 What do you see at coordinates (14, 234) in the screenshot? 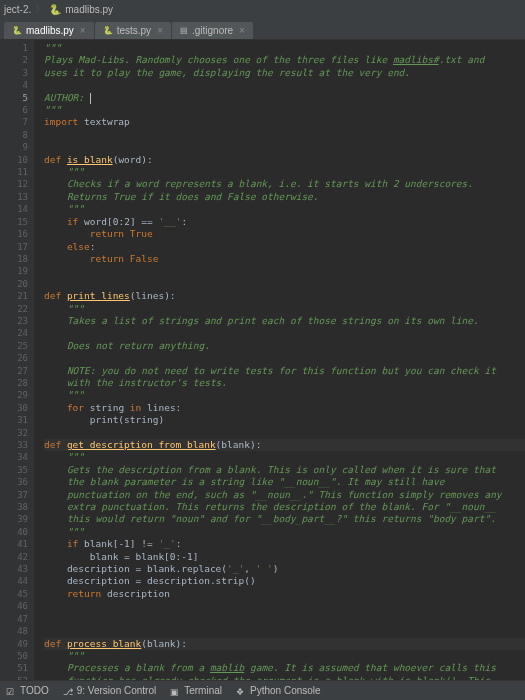
I see `line-number: 16` at bounding box center [14, 234].